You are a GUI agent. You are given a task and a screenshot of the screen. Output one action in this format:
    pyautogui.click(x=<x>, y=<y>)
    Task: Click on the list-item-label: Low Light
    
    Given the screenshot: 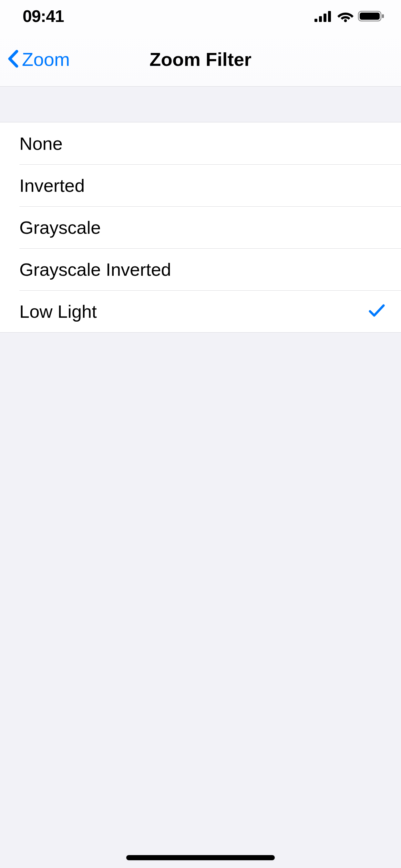 What is the action you would take?
    pyautogui.click(x=58, y=311)
    